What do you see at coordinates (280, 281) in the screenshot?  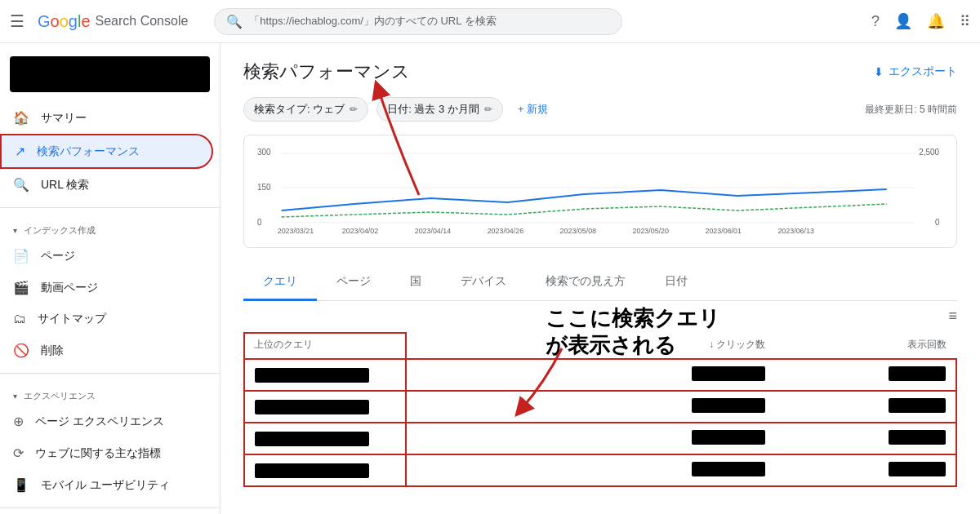 I see `tab-label: クエリ` at bounding box center [280, 281].